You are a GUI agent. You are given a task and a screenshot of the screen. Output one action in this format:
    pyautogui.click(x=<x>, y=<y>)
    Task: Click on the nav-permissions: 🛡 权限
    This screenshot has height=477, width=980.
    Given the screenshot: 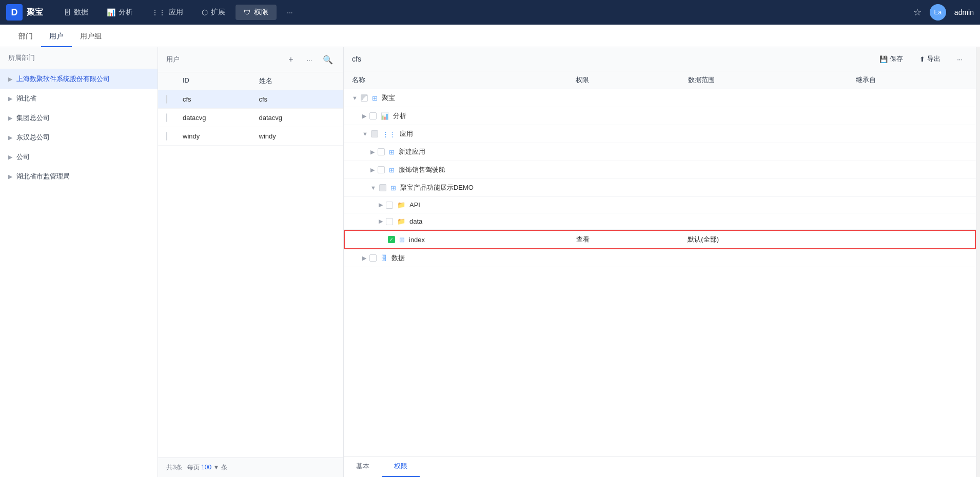 What is the action you would take?
    pyautogui.click(x=256, y=12)
    